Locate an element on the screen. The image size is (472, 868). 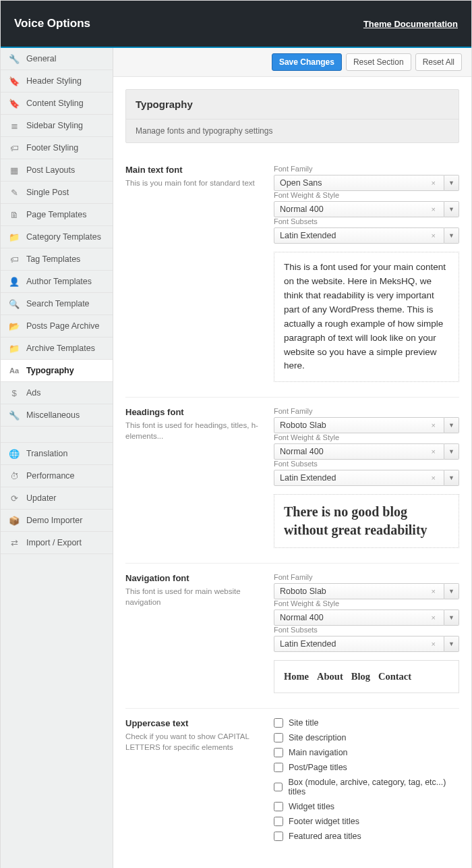
sidebar-item-label: Updater is located at coordinates (41, 498).